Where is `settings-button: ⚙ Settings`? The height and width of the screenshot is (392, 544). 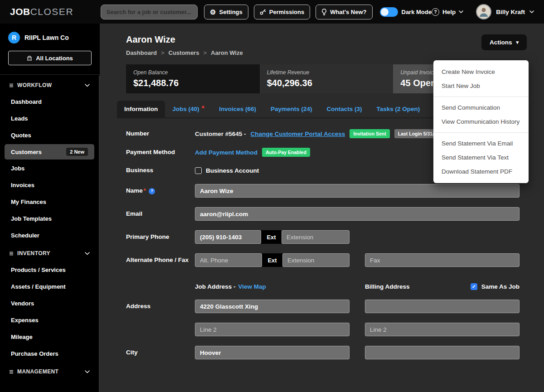 settings-button: ⚙ Settings is located at coordinates (226, 12).